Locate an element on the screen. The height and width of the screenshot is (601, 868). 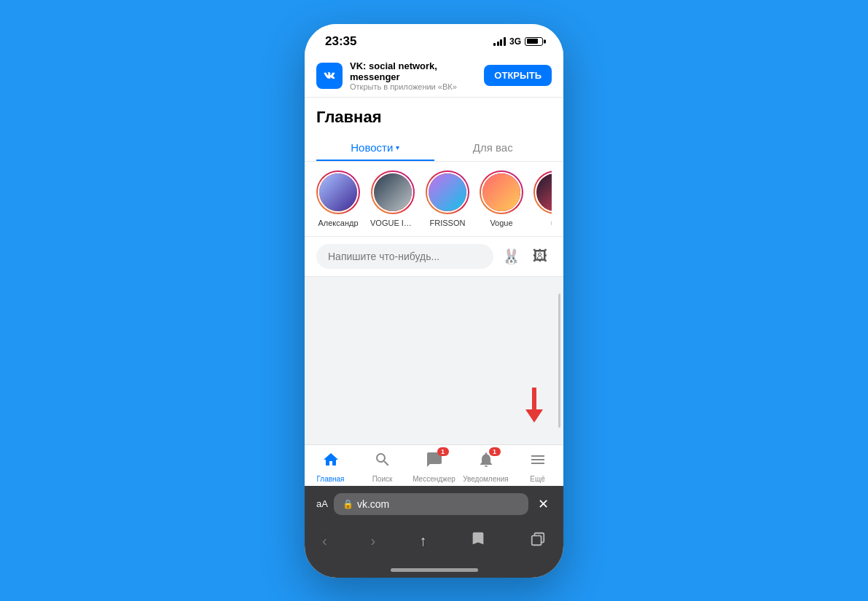
forward-button: › is located at coordinates (373, 541).